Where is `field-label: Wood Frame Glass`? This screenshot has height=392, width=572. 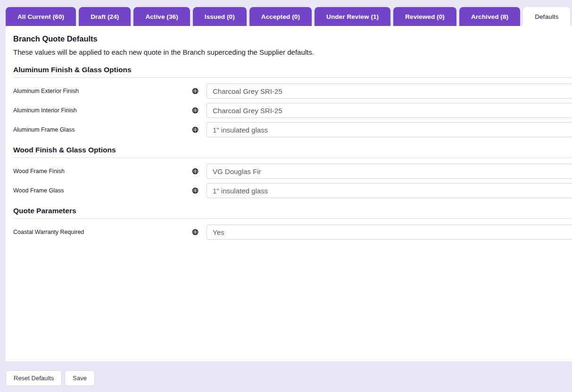
field-label: Wood Frame Glass is located at coordinates (99, 191).